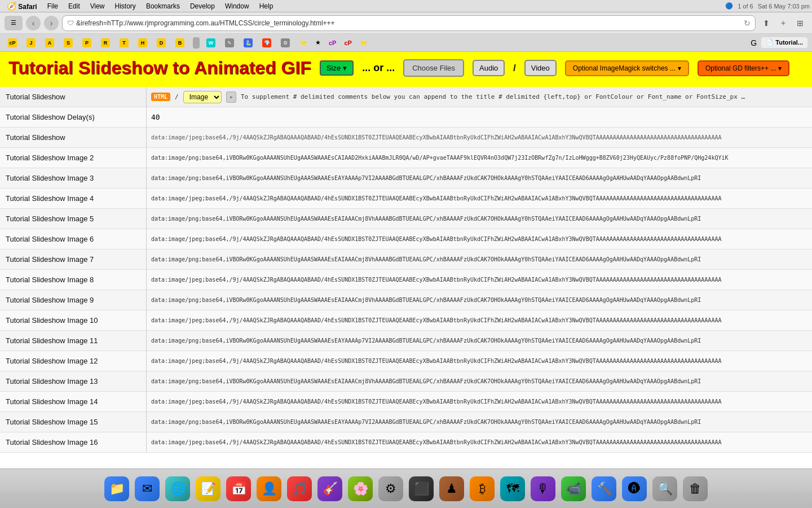 The height and width of the screenshot is (508, 812). What do you see at coordinates (208, 489) in the screenshot?
I see `dock-item-notes: 📝` at bounding box center [208, 489].